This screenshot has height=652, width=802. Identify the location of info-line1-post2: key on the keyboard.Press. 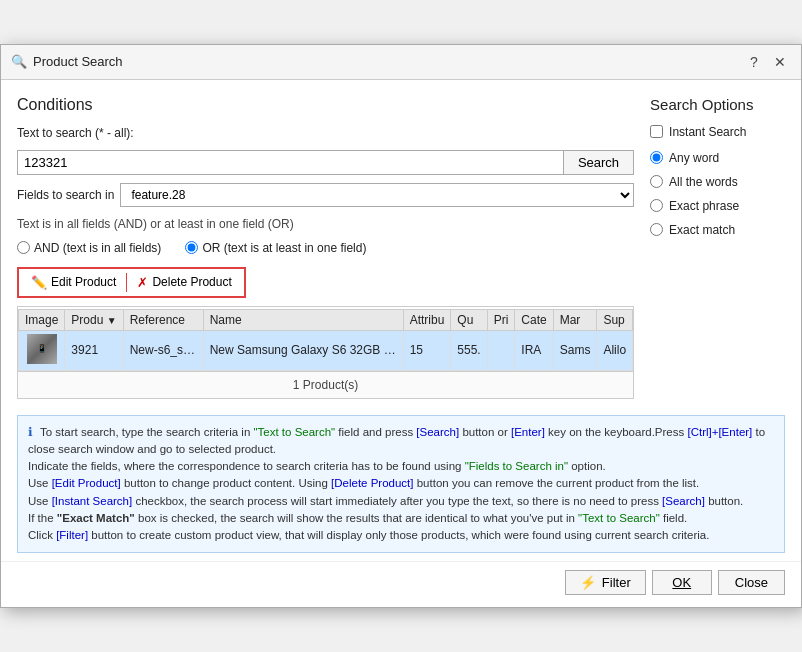
(616, 432).